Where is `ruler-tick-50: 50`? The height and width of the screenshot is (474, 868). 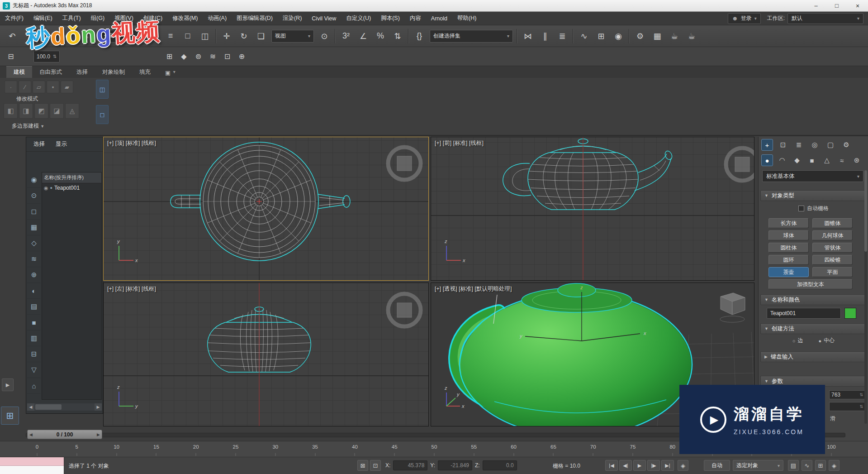 ruler-tick-50: 50 is located at coordinates (434, 447).